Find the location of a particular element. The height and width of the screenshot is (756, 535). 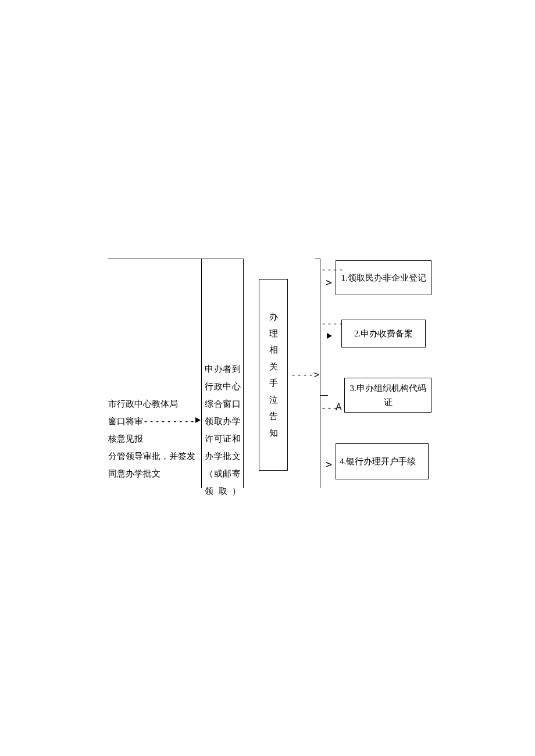

arrow-center-to-split: ----> is located at coordinates (305, 375).